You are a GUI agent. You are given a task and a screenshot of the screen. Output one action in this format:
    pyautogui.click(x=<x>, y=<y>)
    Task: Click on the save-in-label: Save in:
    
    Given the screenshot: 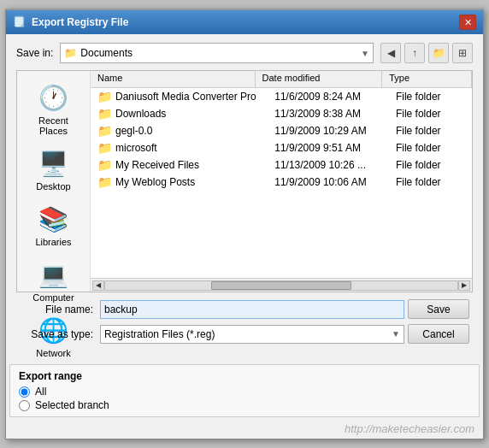 What is the action you would take?
    pyautogui.click(x=34, y=53)
    